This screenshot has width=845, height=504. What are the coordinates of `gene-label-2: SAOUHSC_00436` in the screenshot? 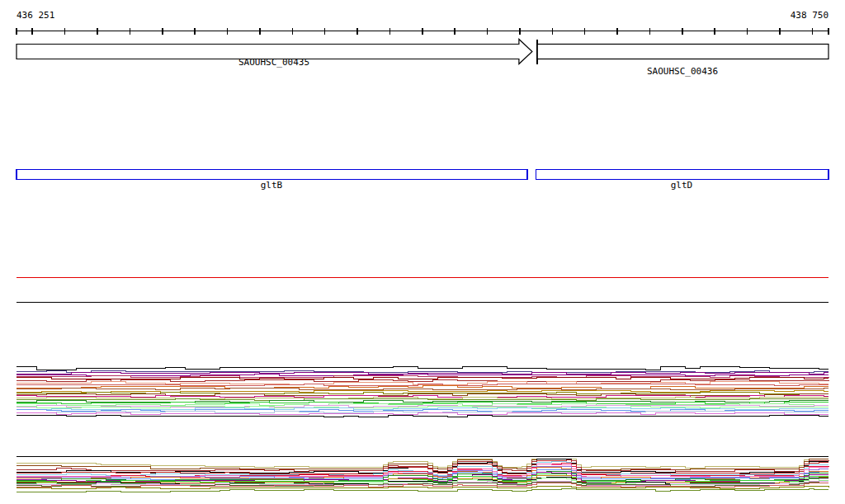 It's located at (682, 71).